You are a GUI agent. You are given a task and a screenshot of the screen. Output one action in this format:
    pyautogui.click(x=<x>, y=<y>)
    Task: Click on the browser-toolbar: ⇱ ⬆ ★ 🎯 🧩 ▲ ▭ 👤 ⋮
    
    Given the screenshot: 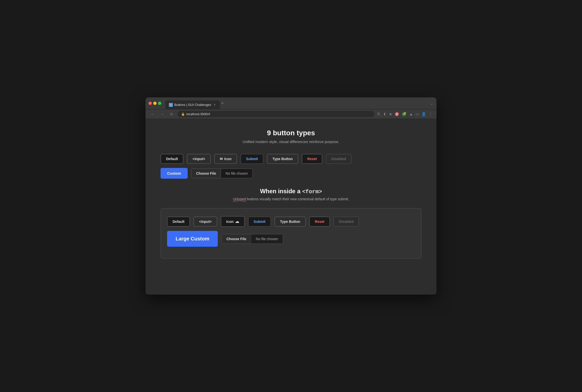 What is the action you would take?
    pyautogui.click(x=405, y=114)
    